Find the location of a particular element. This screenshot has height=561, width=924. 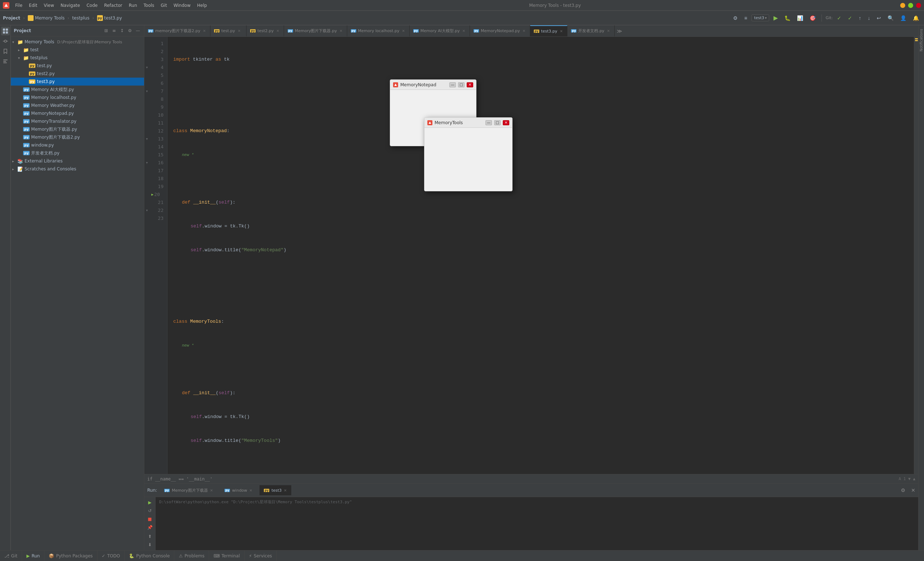

minimize-button is located at coordinates (903, 5).